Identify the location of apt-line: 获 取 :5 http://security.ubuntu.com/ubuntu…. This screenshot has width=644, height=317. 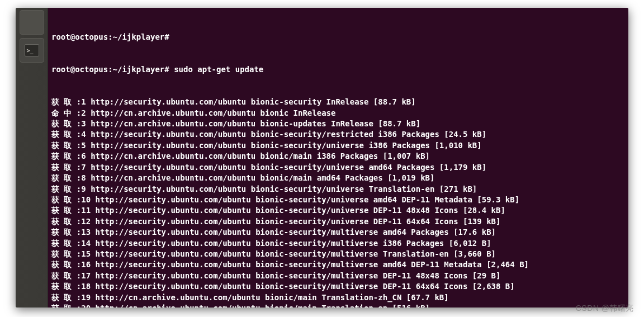
(340, 145).